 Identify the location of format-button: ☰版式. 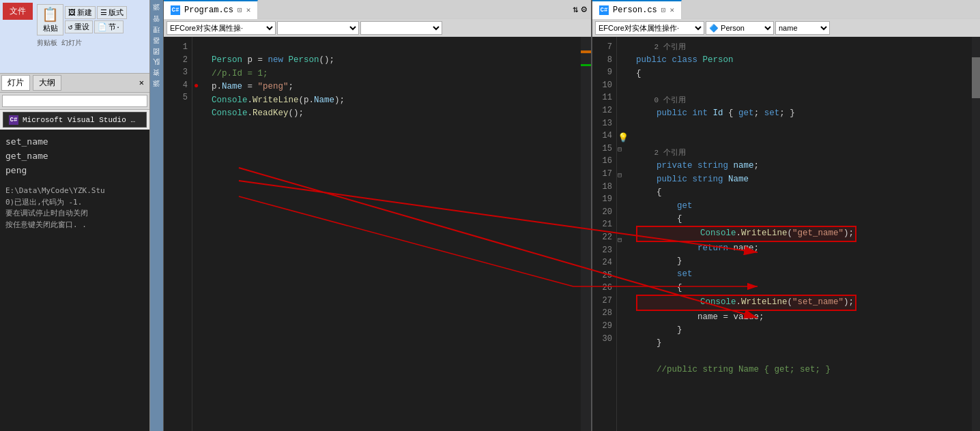
(112, 12).